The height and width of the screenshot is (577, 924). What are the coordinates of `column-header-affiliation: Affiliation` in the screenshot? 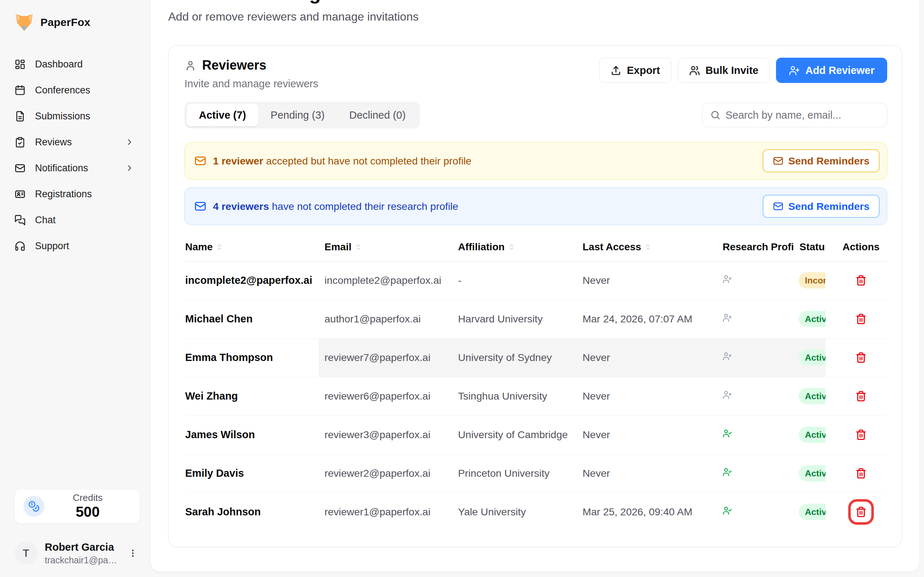 It's located at (515, 247).